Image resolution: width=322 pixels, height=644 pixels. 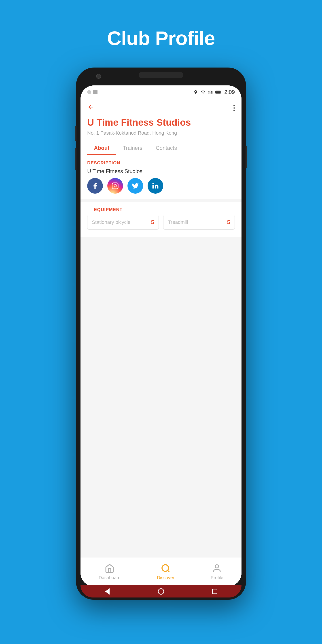 What do you see at coordinates (161, 592) in the screenshot?
I see `phone-bottom-bar` at bounding box center [161, 592].